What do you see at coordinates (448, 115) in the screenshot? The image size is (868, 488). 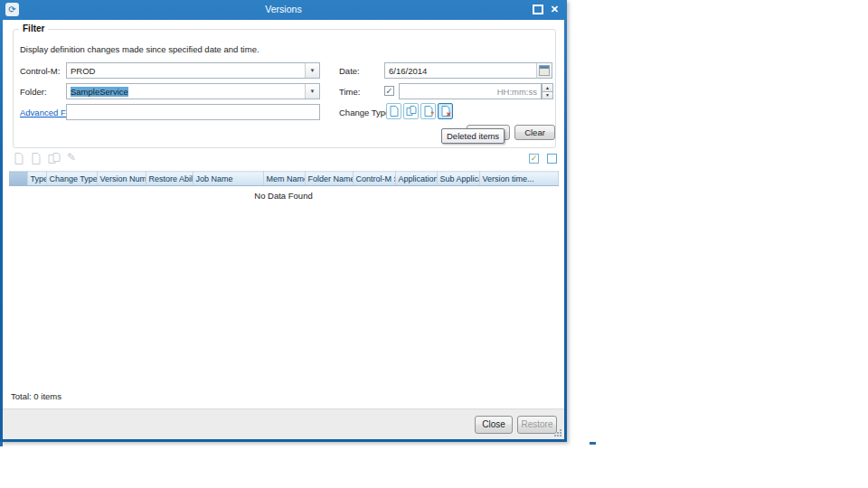 I see `x-mark-icon: ✕` at bounding box center [448, 115].